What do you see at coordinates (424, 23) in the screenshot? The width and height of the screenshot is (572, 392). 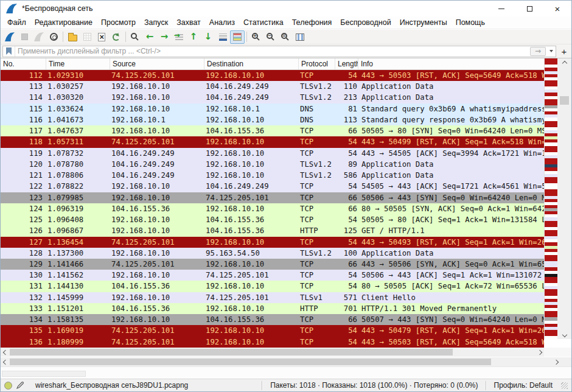 I see `menu-tools: Инструменты` at bounding box center [424, 23].